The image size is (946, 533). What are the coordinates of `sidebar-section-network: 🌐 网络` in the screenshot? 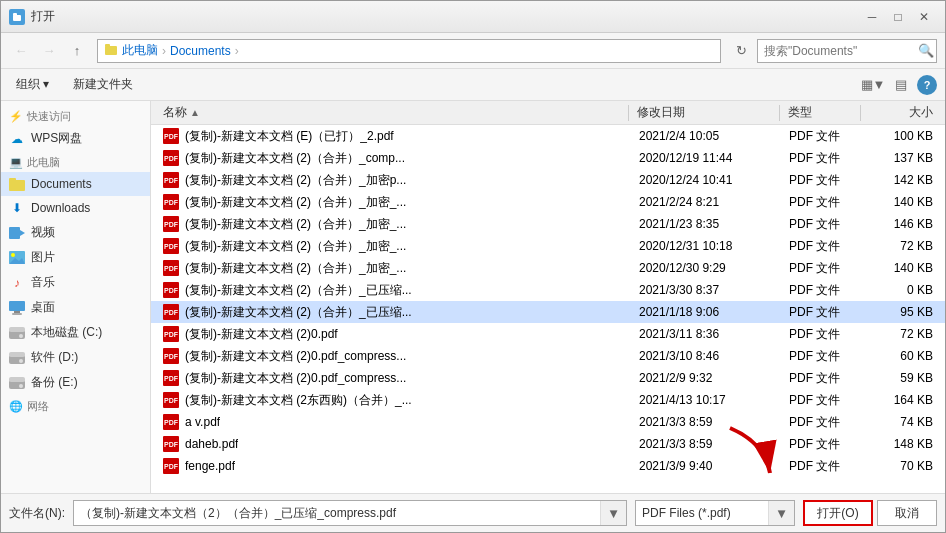 It's located at (76, 406).